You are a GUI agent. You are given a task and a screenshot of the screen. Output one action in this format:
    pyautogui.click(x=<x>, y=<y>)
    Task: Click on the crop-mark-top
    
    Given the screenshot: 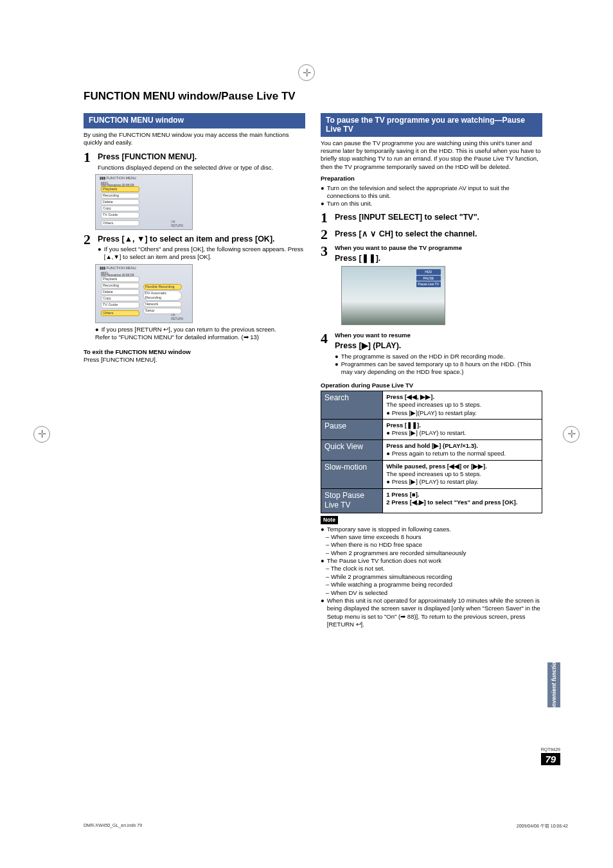 What is the action you would take?
    pyautogui.click(x=306, y=73)
    